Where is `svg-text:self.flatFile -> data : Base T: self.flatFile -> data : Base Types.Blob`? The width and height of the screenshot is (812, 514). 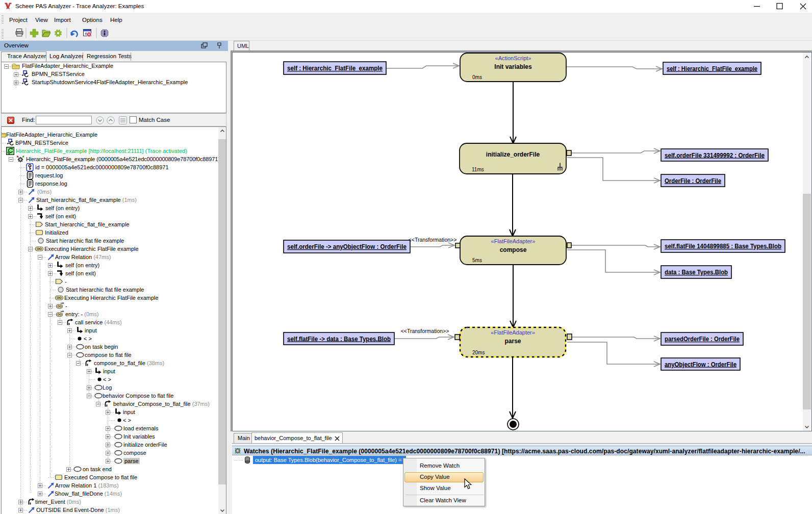
svg-text:self.flatFile -> data : Base T: self.flatFile -> data : Base Types.Blob is located at coordinates (339, 339).